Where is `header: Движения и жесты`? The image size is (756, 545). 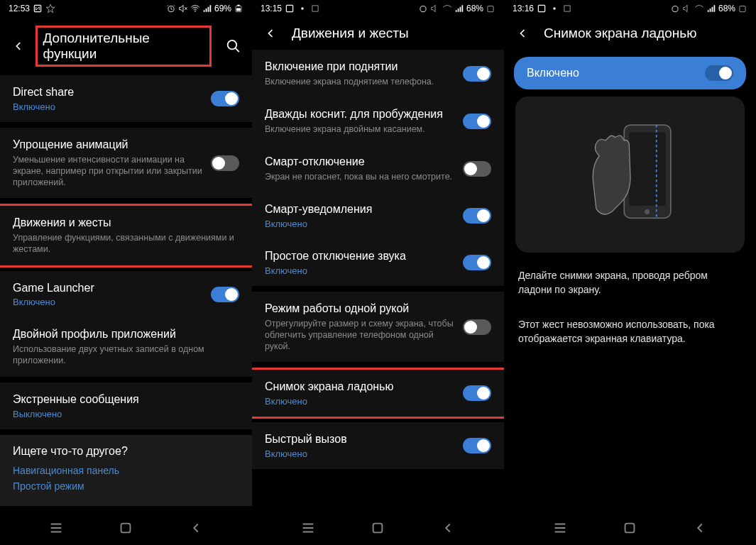 header: Движения и жесты is located at coordinates (378, 33).